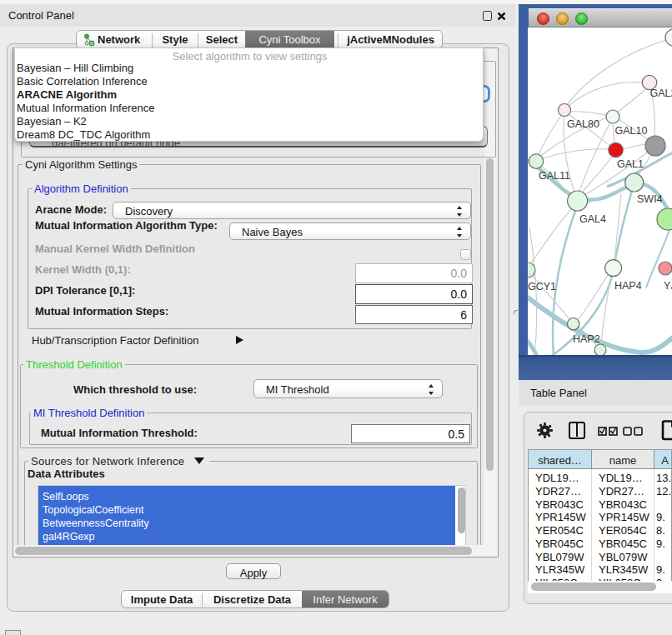 This screenshot has height=635, width=672. I want to click on svg-text: GAL4, so click(593, 219).